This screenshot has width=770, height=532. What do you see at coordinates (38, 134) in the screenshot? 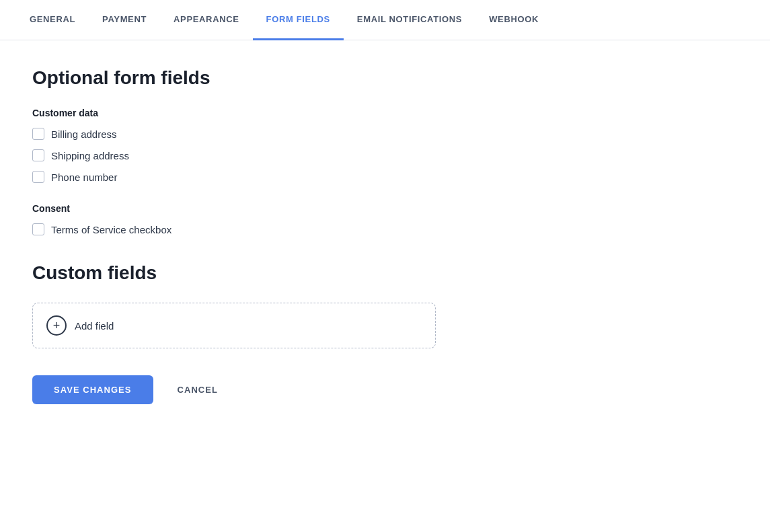
I see `billing-address-checkbox` at bounding box center [38, 134].